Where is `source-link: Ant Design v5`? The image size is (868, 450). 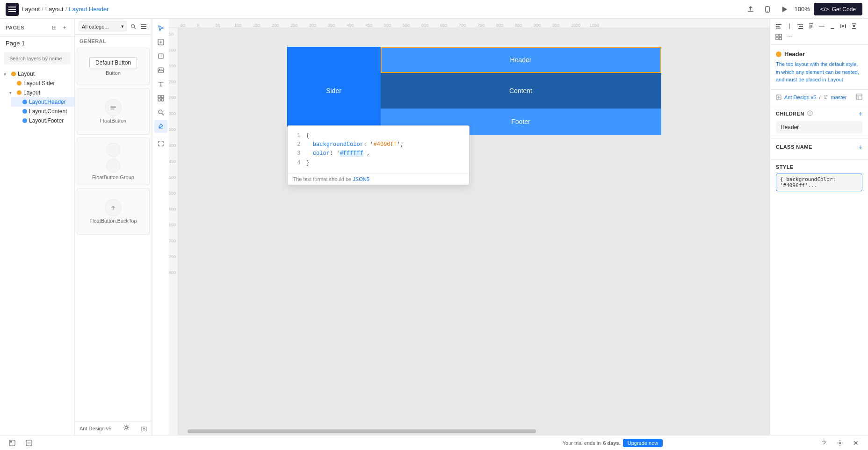
source-link: Ant Design v5 is located at coordinates (800, 97).